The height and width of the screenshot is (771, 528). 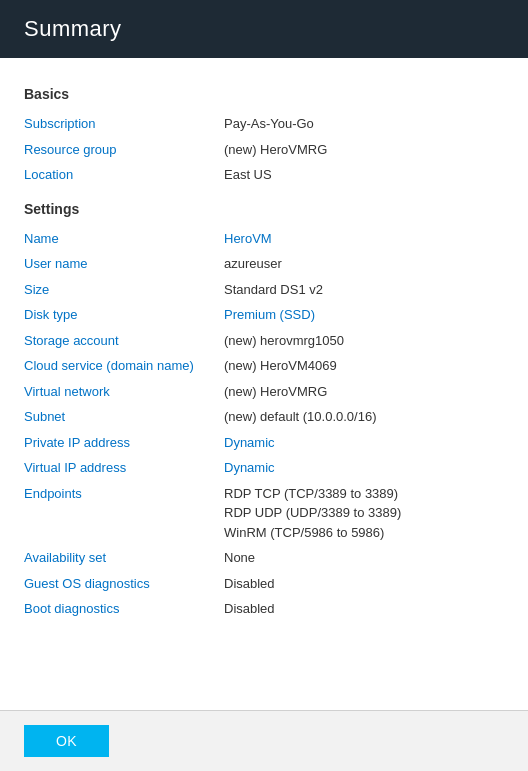 What do you see at coordinates (124, 290) in the screenshot?
I see `label-size: Size` at bounding box center [124, 290].